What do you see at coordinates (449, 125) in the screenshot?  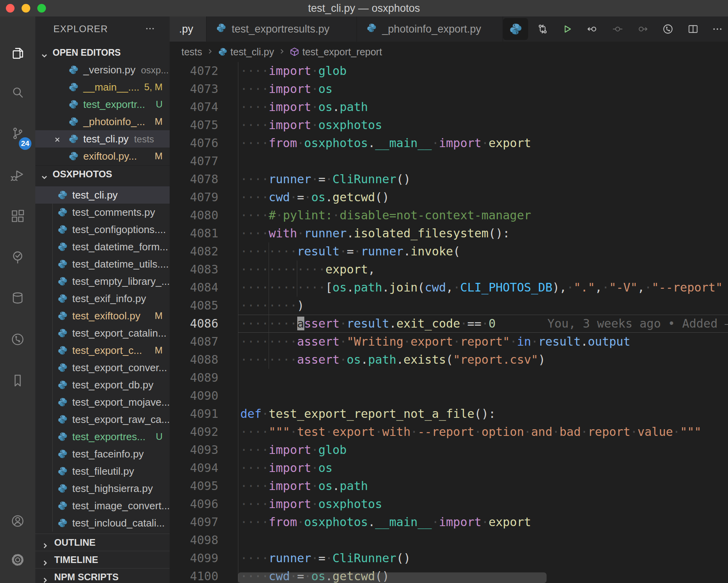 I see `code-line: 4075····import·osxphotos` at bounding box center [449, 125].